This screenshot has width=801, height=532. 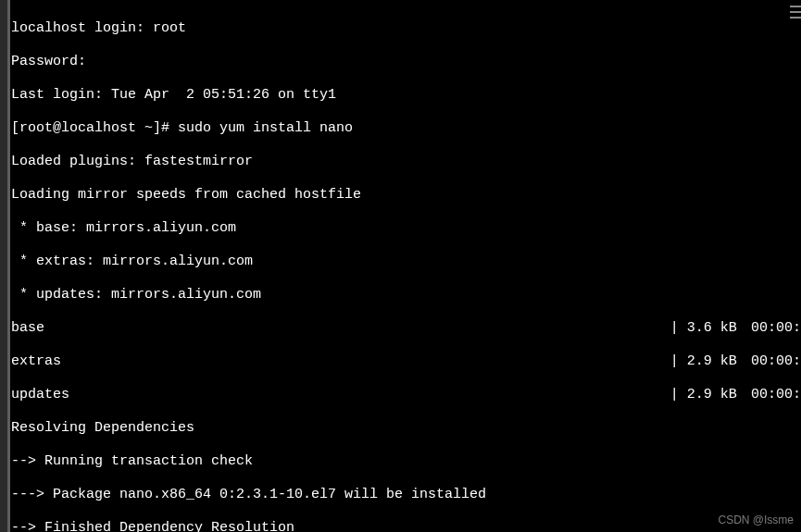 What do you see at coordinates (4, 266) in the screenshot?
I see `window-left-border` at bounding box center [4, 266].